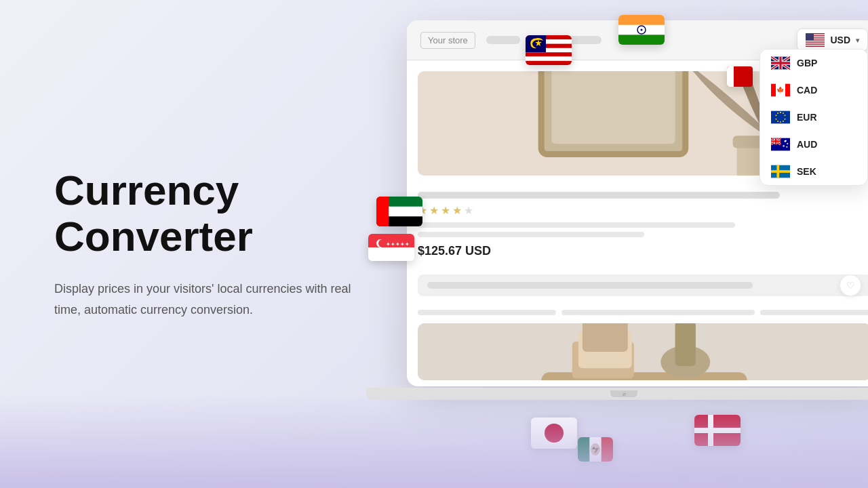 The width and height of the screenshot is (868, 488). I want to click on star-3: ★, so click(446, 210).